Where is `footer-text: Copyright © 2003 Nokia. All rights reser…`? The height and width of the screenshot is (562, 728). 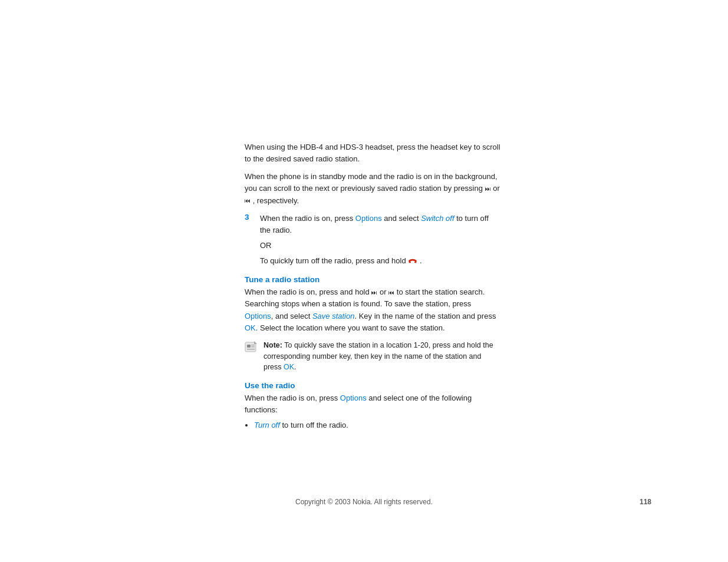
footer-text: Copyright © 2003 Nokia. All rights reser… is located at coordinates (364, 502).